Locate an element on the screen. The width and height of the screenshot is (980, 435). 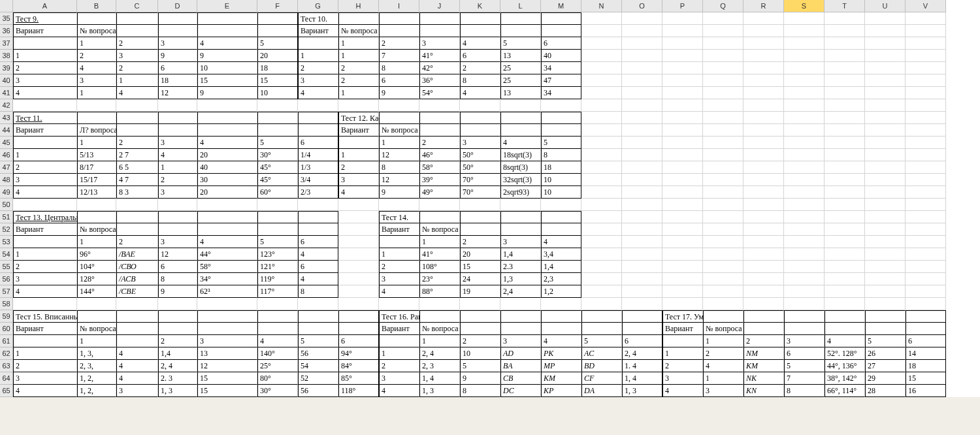
cell-R65: KN is located at coordinates (764, 391).